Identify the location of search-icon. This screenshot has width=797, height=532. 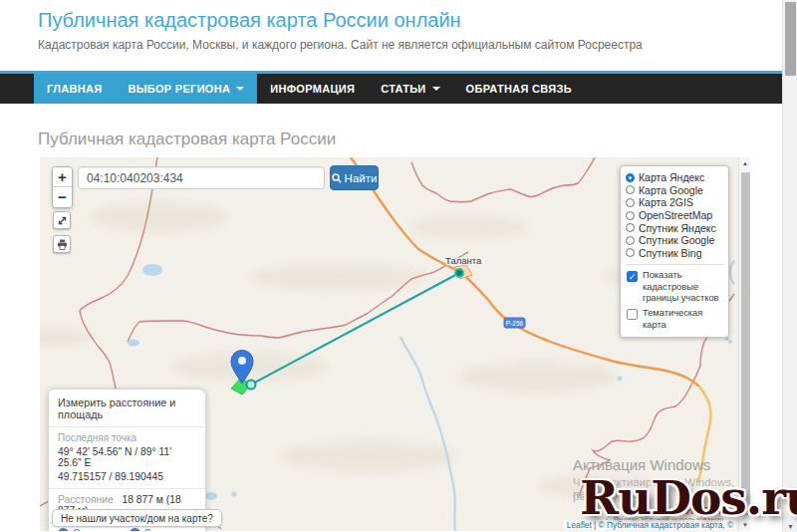
(337, 178).